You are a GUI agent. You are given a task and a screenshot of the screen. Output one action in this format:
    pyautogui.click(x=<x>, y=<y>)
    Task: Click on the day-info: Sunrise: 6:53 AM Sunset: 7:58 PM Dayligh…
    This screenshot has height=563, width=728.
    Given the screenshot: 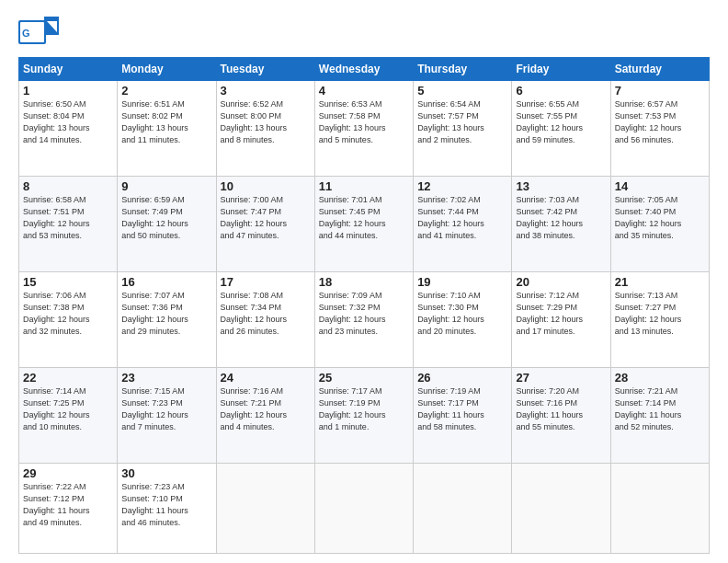 What is the action you would take?
    pyautogui.click(x=364, y=122)
    